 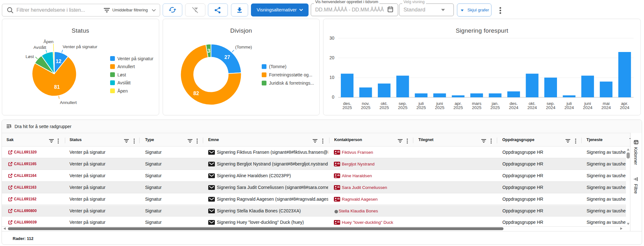 What do you see at coordinates (227, 57) in the screenshot?
I see `svg-text: 27` at bounding box center [227, 57].